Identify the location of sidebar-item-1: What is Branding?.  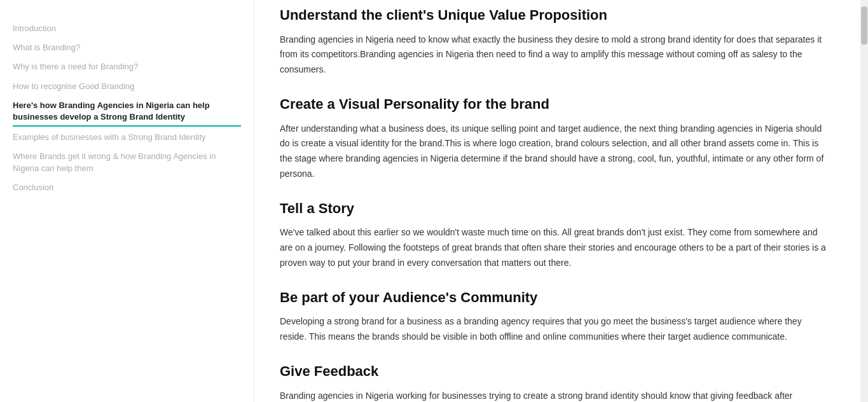
(127, 48).